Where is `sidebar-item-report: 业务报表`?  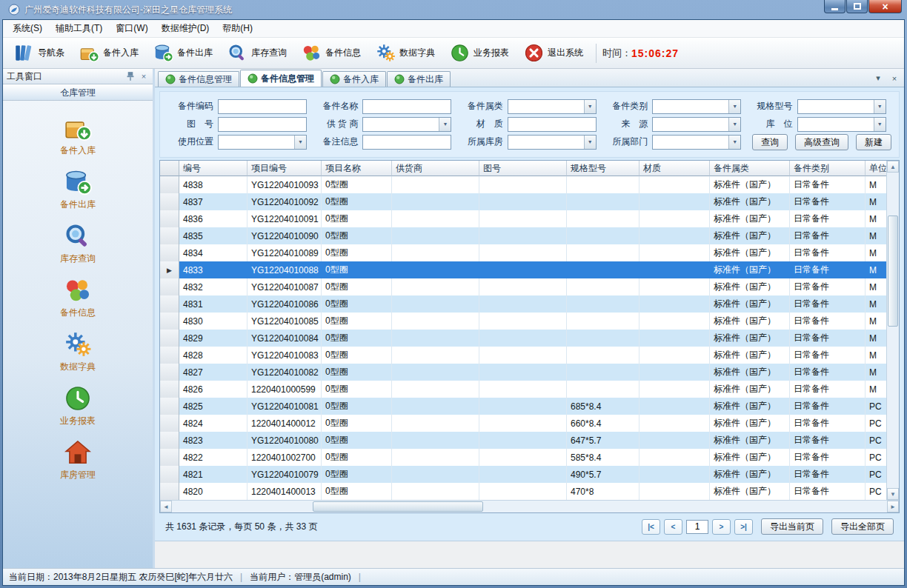
sidebar-item-report: 业务报表 is located at coordinates (78, 406).